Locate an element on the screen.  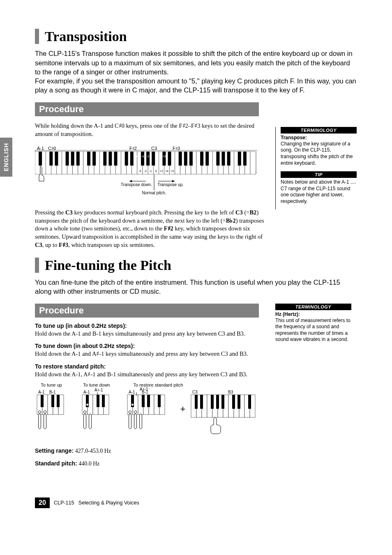
svg-text: B-1 is located at coordinates (53, 392).